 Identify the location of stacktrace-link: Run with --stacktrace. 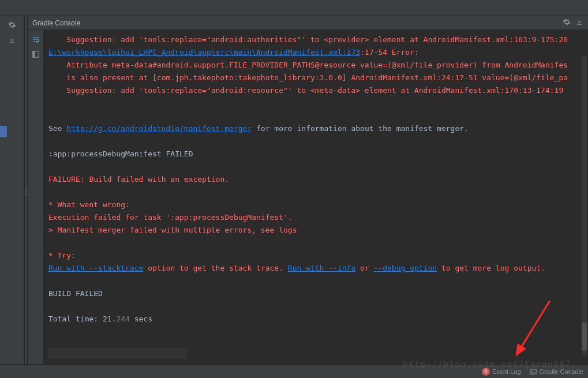
(96, 268).